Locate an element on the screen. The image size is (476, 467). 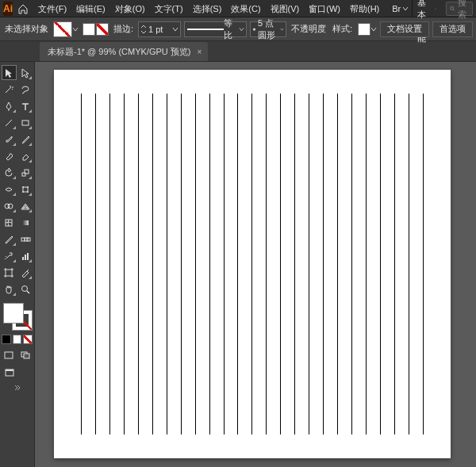
preferences-button: 首选项 is located at coordinates (452, 29).